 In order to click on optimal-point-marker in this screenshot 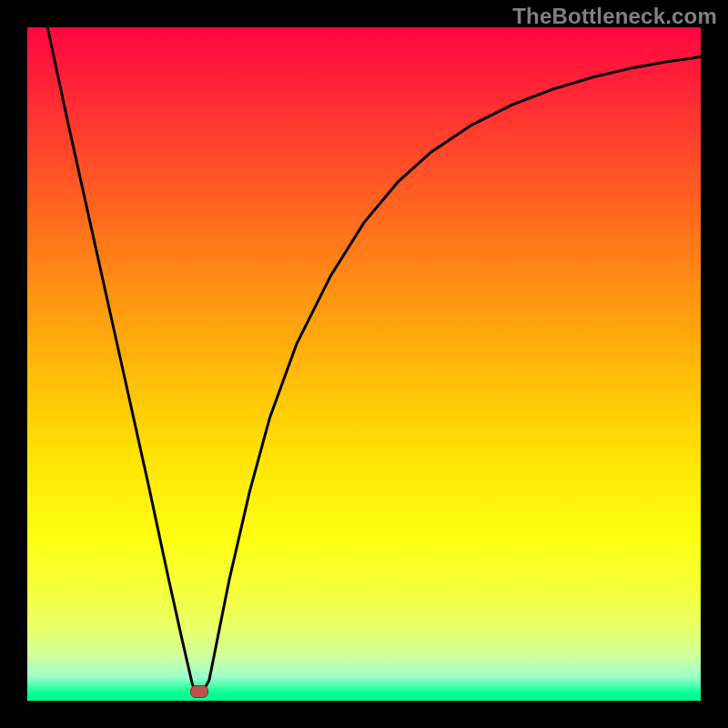, I will do `click(199, 692)`.